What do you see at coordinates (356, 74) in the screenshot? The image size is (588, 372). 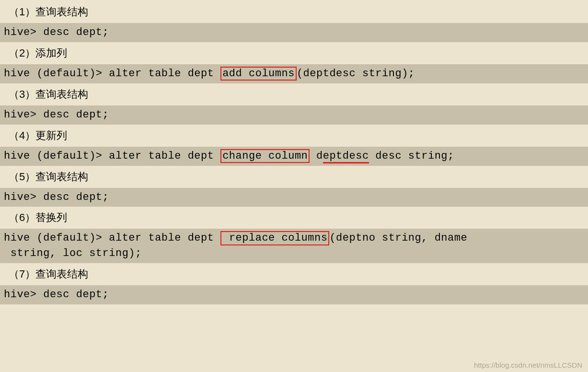 I see `code-suffix: (deptdesc string);` at bounding box center [356, 74].